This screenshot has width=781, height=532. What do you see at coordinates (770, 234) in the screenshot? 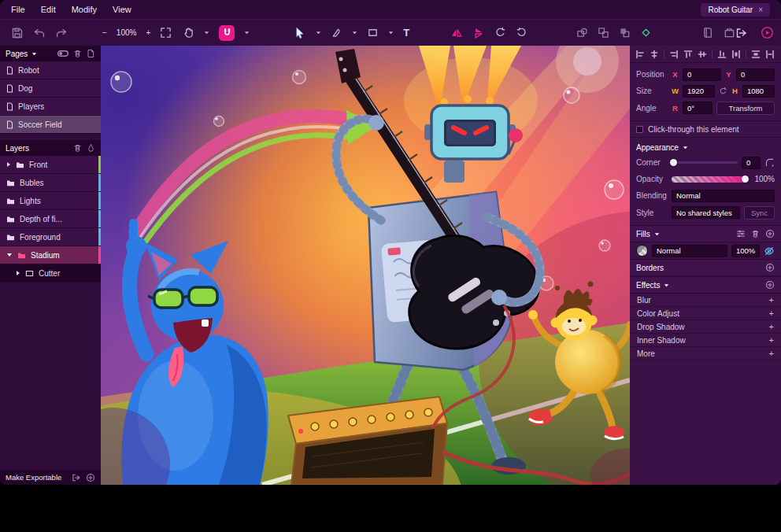
I see `add-fill-icon` at bounding box center [770, 234].